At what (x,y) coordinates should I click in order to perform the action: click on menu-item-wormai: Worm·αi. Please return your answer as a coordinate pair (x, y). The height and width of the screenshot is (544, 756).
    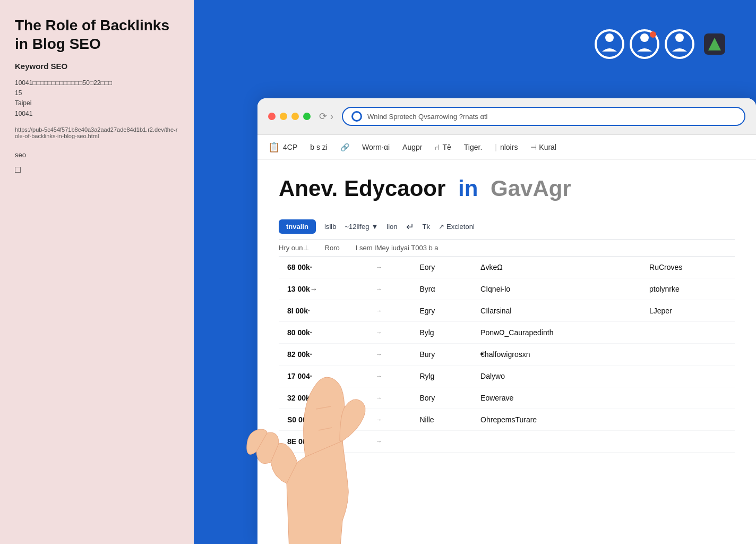
    Looking at the image, I should click on (376, 147).